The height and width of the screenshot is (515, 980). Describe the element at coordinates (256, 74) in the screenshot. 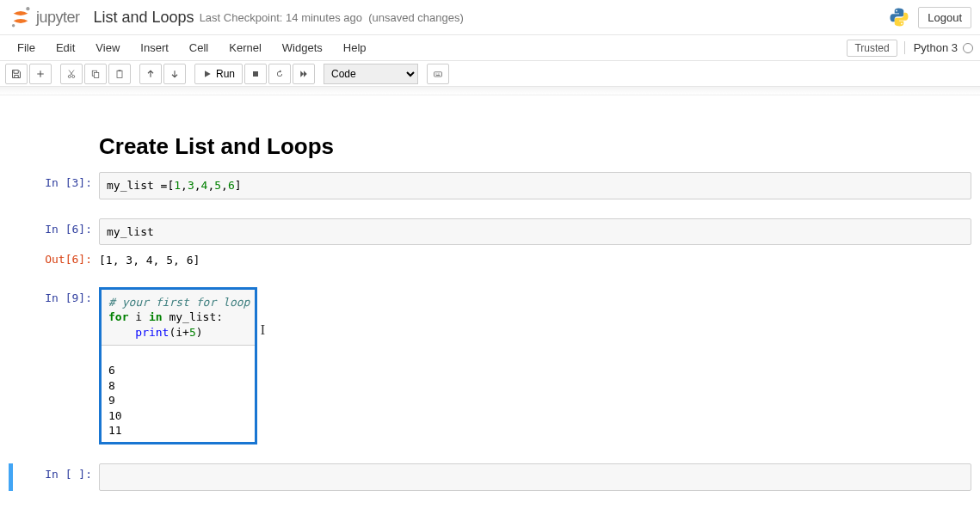

I see `interrupt-button` at that location.